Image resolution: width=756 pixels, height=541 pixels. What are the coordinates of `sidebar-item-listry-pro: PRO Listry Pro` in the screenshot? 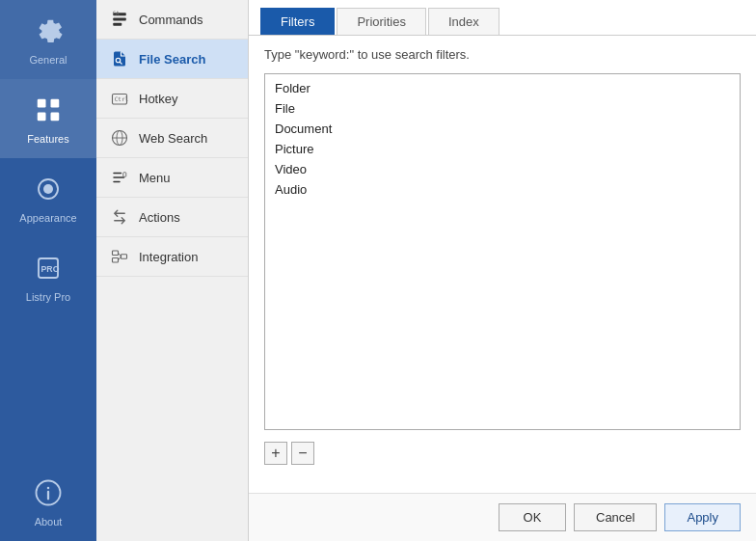 It's located at (48, 277).